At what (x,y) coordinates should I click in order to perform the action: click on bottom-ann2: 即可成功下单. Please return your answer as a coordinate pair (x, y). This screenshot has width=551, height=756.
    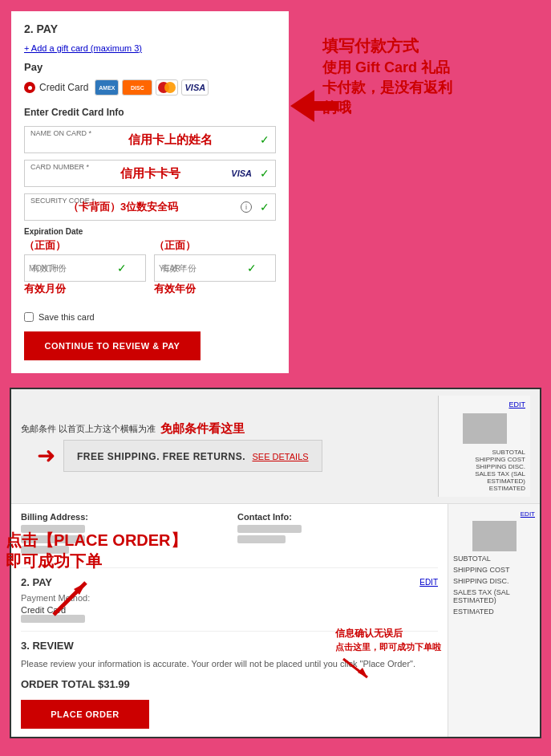
    Looking at the image, I should click on (96, 561).